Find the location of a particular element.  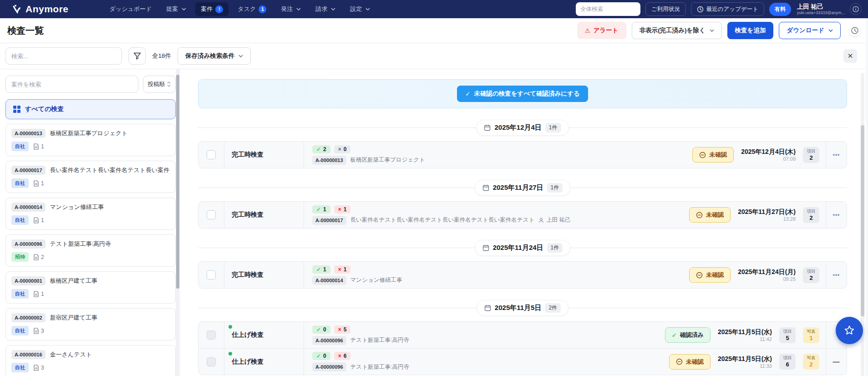

nav-item-label: 案件 is located at coordinates (207, 9).